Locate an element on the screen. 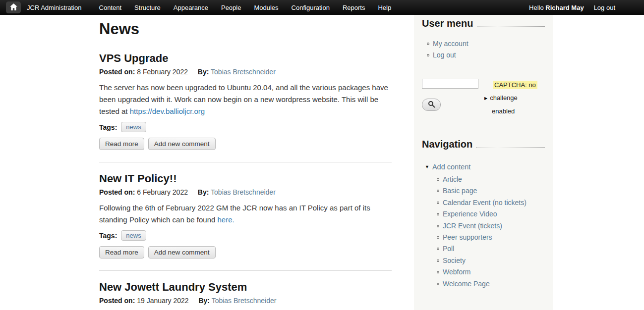 This screenshot has height=310, width=644. search-icon is located at coordinates (431, 105).